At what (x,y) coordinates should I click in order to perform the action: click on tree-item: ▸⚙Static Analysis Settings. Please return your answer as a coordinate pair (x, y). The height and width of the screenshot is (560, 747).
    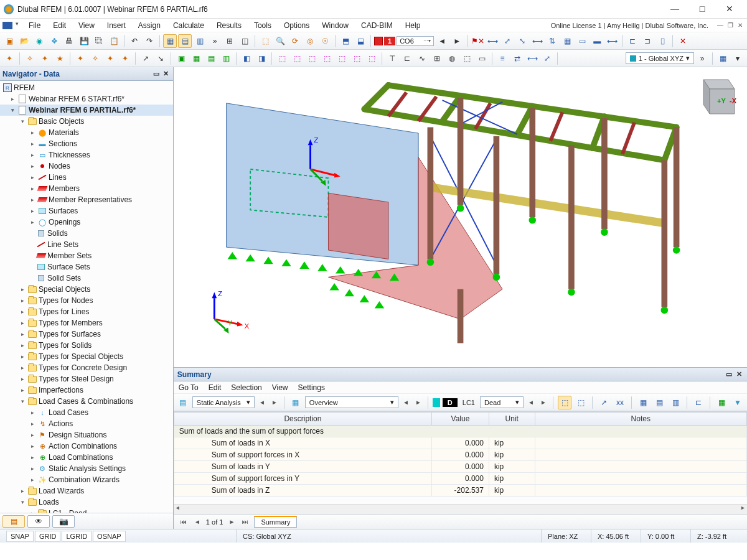
    Looking at the image, I should click on (87, 469).